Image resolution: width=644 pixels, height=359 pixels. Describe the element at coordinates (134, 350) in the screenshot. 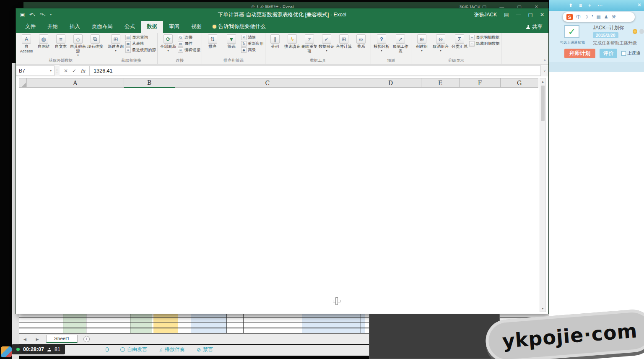

I see `free-speech-button: 自由发言` at that location.